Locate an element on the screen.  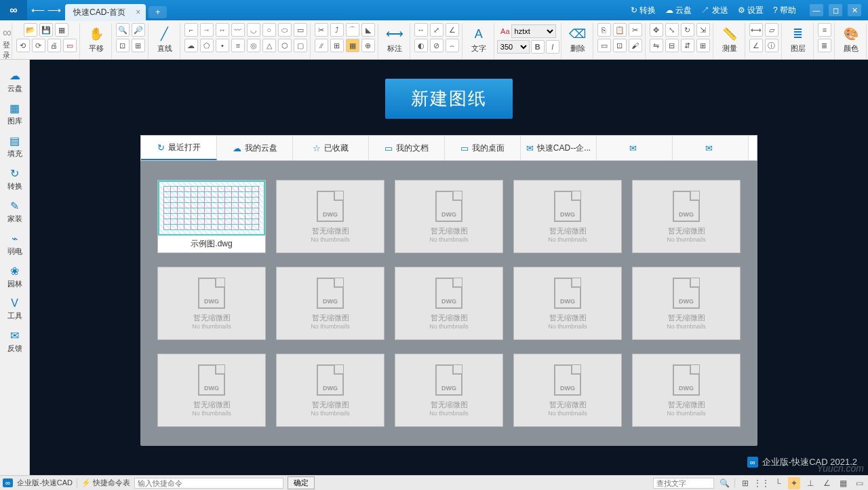
bold-button: B is located at coordinates (538, 47).